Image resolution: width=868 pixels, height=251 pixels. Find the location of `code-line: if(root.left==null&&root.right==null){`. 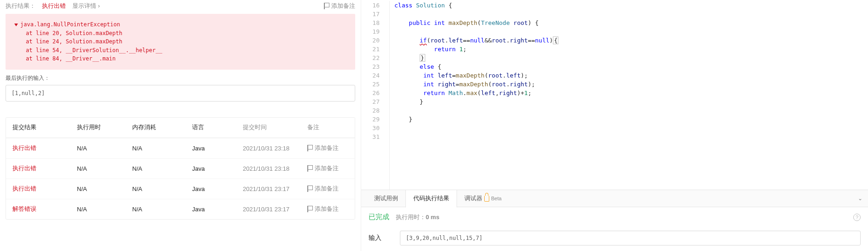

code-line: if(root.left==null&&root.right==null){ is located at coordinates (476, 41).